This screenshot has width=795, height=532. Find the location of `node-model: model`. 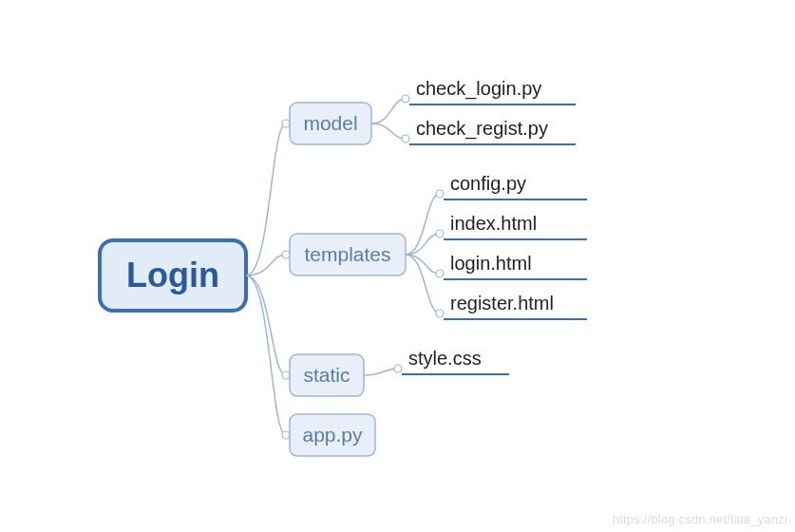

node-model: model is located at coordinates (331, 124).